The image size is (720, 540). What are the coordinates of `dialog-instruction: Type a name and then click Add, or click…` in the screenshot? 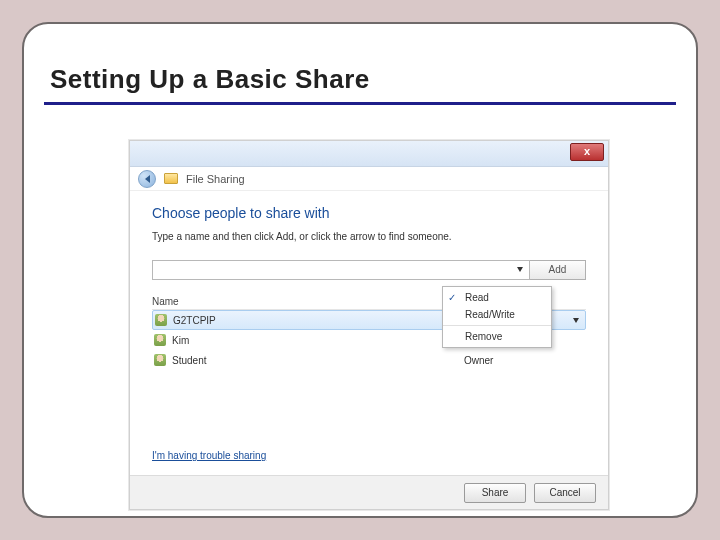 It's located at (369, 236).